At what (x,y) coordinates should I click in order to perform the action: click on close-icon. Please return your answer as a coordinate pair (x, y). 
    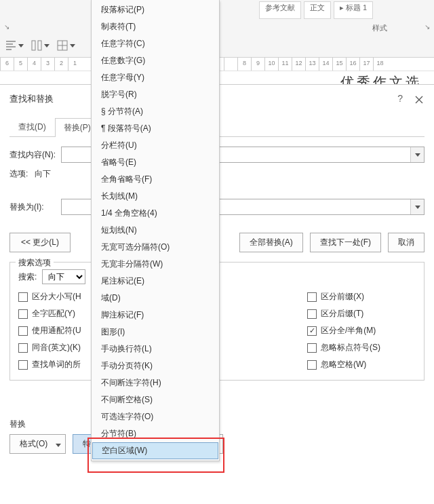
    Looking at the image, I should click on (419, 100).